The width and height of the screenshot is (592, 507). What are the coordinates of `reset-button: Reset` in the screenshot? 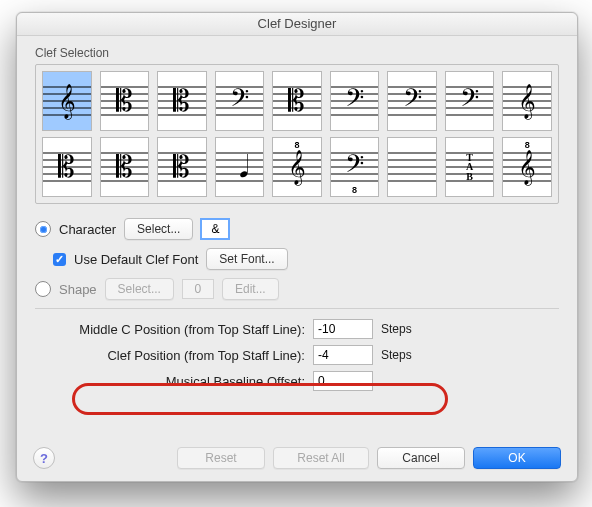 It's located at (221, 458).